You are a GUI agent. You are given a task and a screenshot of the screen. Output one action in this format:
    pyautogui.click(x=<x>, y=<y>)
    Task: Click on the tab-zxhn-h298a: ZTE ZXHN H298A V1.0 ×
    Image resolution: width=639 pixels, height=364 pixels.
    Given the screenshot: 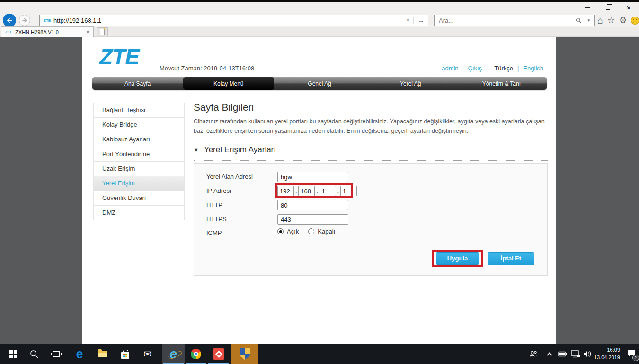 What is the action you would take?
    pyautogui.click(x=47, y=32)
    